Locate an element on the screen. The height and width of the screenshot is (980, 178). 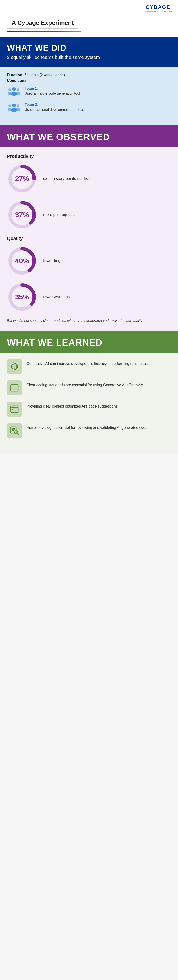
team2-label: Team 2: is located at coordinates (54, 105).